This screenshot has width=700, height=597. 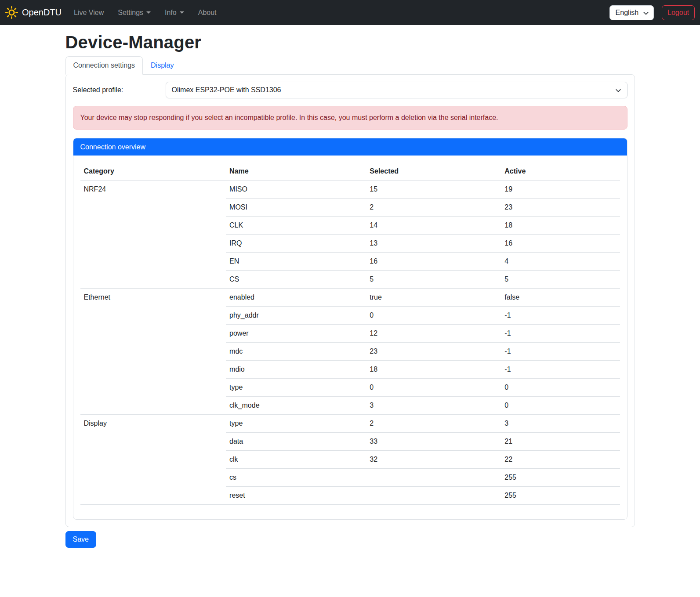 What do you see at coordinates (433, 226) in the screenshot?
I see `selected-cell: 14` at bounding box center [433, 226].